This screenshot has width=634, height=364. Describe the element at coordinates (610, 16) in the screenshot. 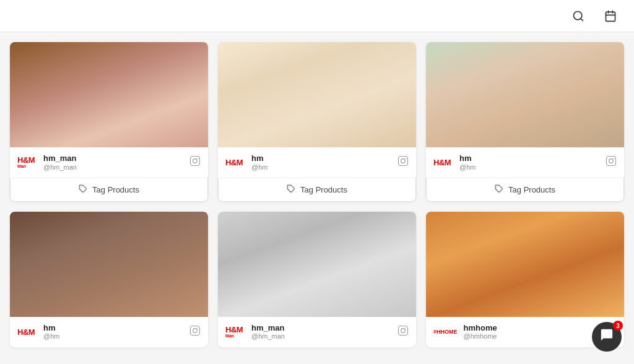

I see `calendar-button` at that location.